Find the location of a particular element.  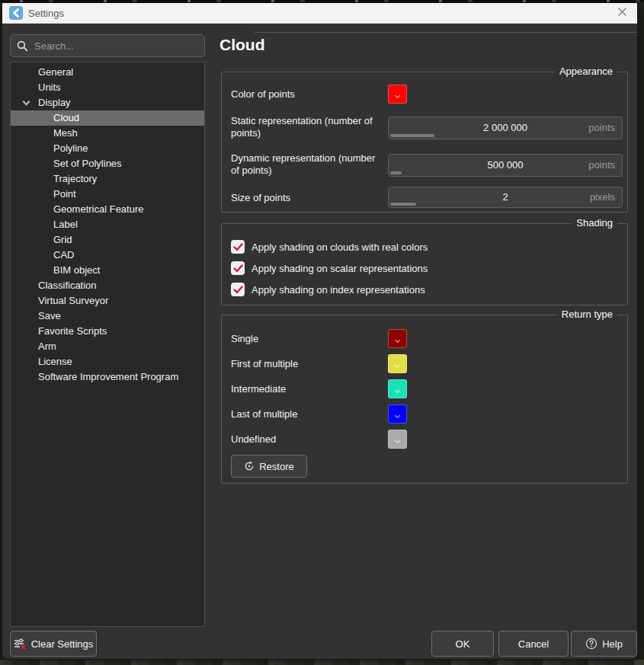

search-input is located at coordinates (116, 46).